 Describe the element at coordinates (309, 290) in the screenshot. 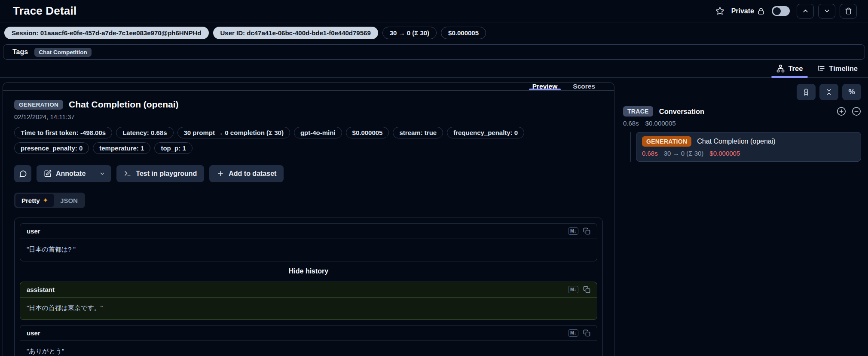

I see `message-header: assistant M↓` at that location.